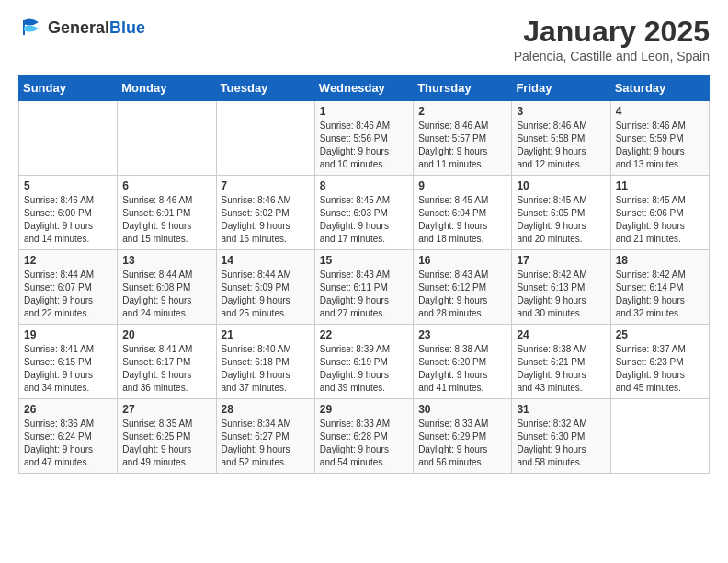 The image size is (728, 563). Describe the element at coordinates (364, 287) in the screenshot. I see `week-row-3: 12Sunrise: 8:44 AMSunset: 6:07 PMDayligh…` at that location.